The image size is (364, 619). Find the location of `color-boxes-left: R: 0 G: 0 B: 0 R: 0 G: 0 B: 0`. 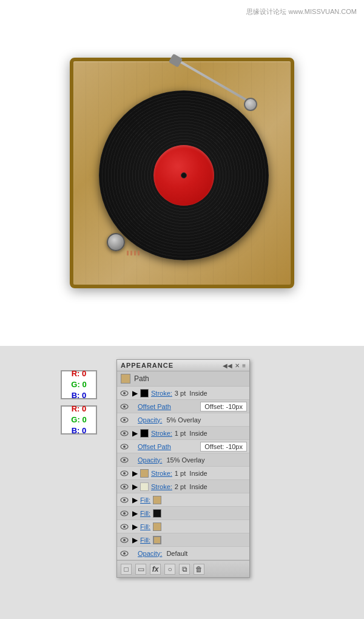

color-boxes-left: R: 0 G: 0 B: 0 R: 0 G: 0 B: 0 is located at coordinates (79, 402).